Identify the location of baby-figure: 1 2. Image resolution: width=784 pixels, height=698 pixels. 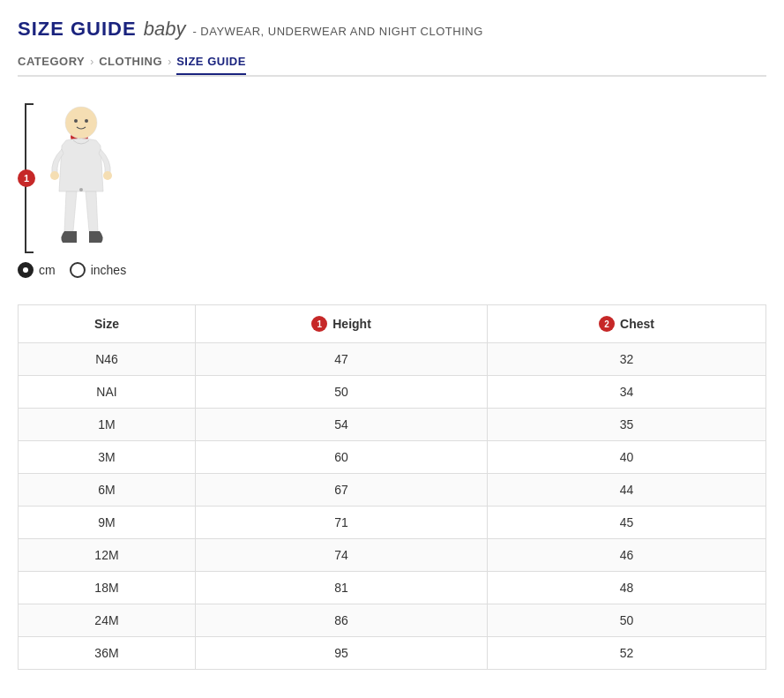
(79, 178).